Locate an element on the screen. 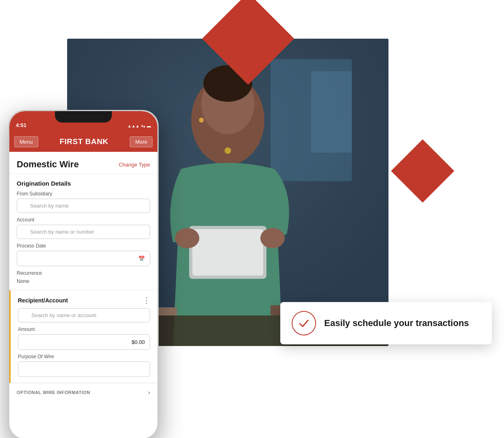 The image size is (504, 438). status-time: 4:51 is located at coordinates (21, 125).